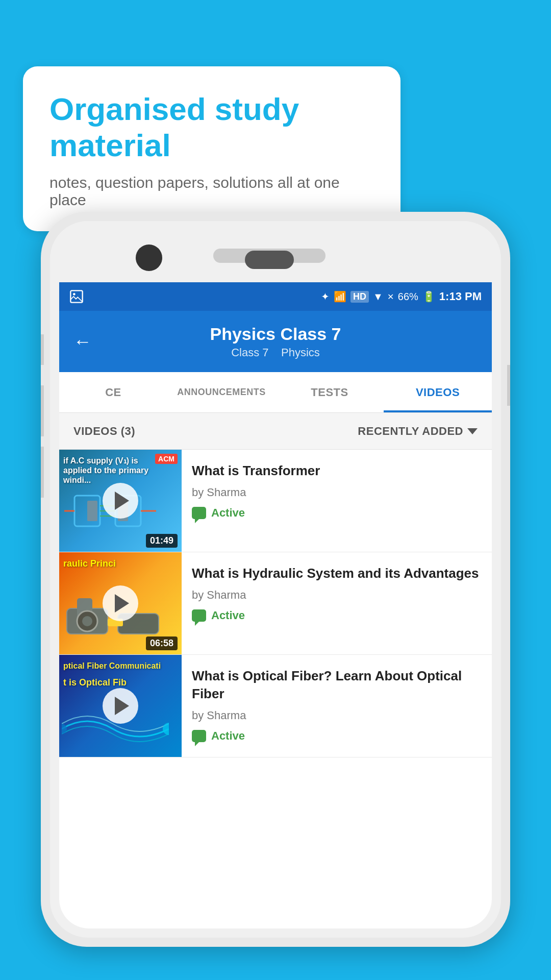  Describe the element at coordinates (149, 258) in the screenshot. I see `front-camera` at that location.